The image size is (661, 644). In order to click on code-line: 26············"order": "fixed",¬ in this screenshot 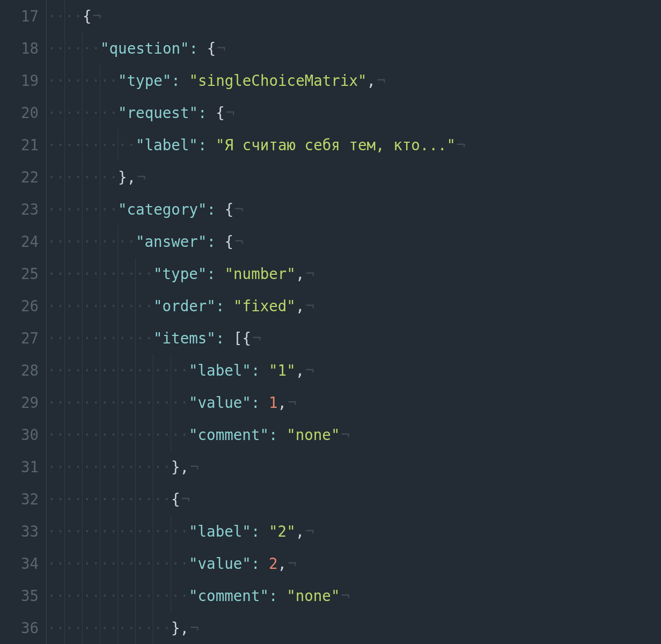, I will do `click(330, 306)`.